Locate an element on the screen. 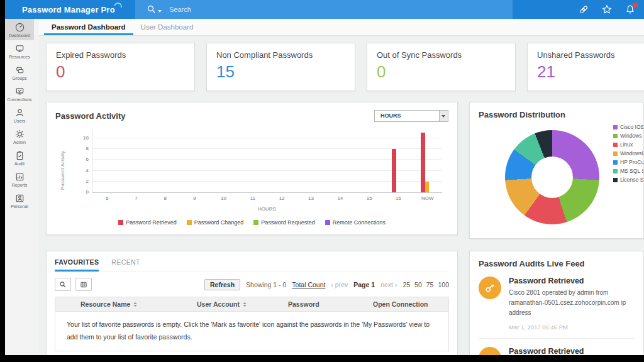 The image size is (644, 362). feed-entry: Password RetrievedCisco 2801 operated by… is located at coordinates (557, 304).